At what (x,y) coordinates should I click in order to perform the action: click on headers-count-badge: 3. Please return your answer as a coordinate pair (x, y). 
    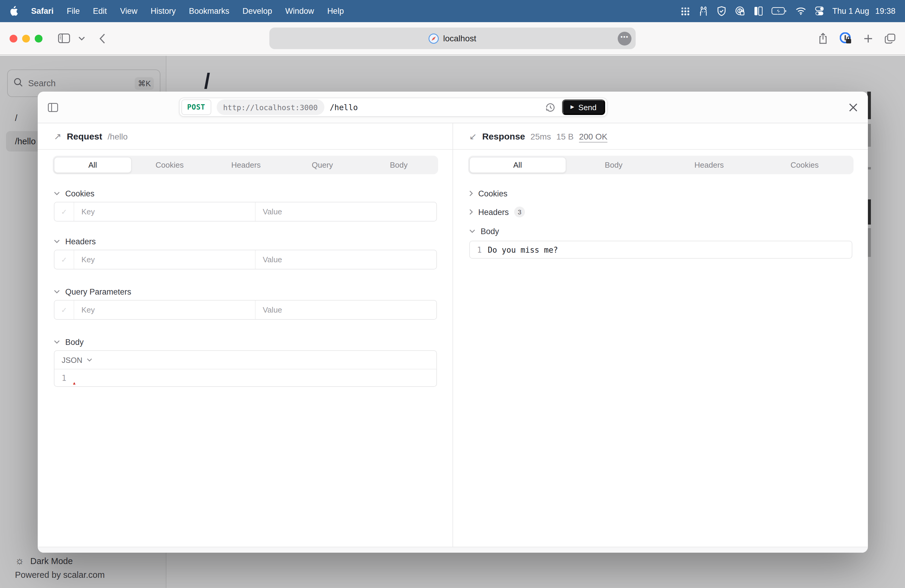
    Looking at the image, I should click on (519, 212).